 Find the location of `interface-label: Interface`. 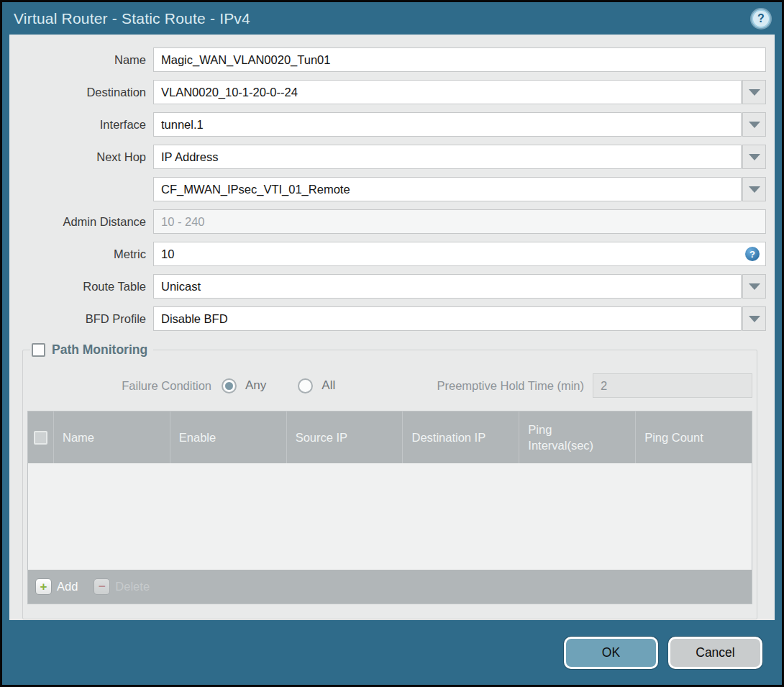

interface-label: Interface is located at coordinates (81, 125).